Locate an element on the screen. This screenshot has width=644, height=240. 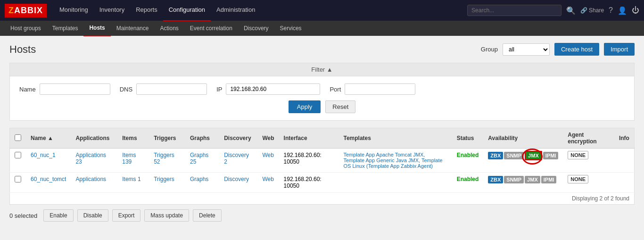
col-applications: Applications is located at coordinates (94, 139).